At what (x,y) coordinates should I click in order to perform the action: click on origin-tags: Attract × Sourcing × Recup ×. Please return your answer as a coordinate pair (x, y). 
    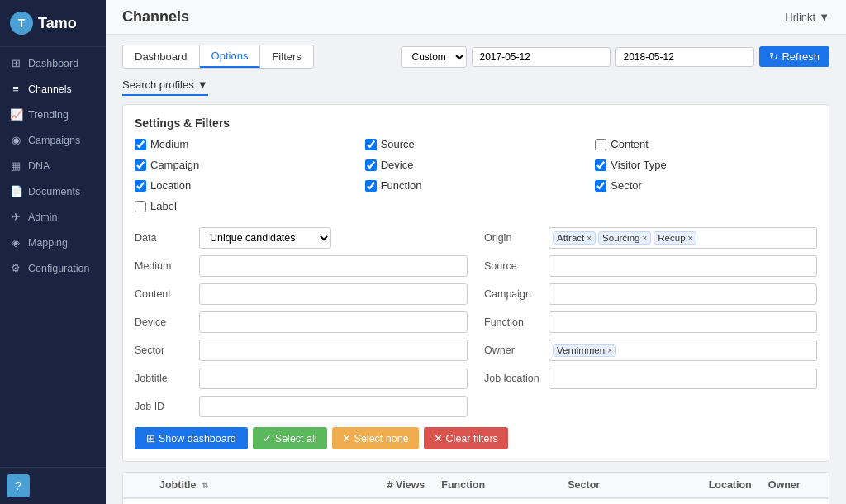
    Looking at the image, I should click on (682, 238).